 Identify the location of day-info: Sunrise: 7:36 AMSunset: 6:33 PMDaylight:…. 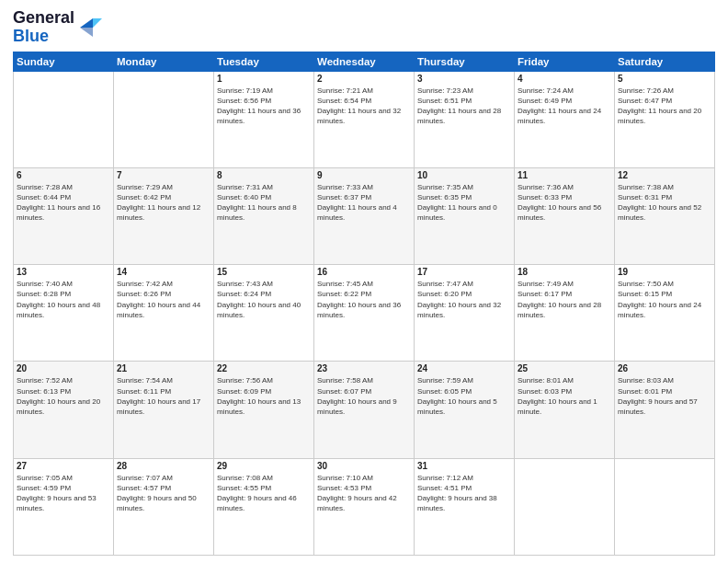
(564, 202).